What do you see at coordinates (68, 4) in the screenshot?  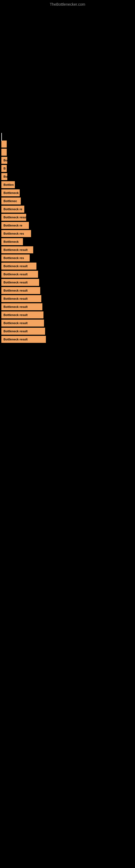 I see `site-title: TheBottlenecker.com` at bounding box center [68, 4].